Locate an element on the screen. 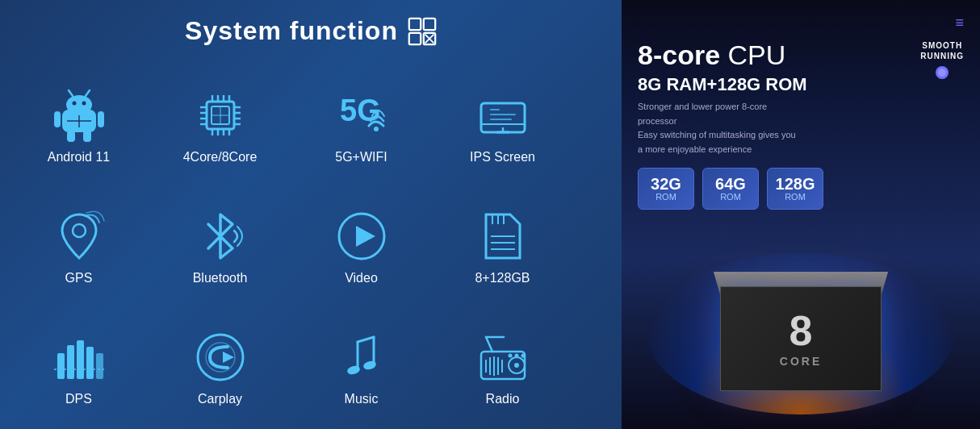 Image resolution: width=980 pixels, height=429 pixels. title-row: System function is located at coordinates (311, 31).